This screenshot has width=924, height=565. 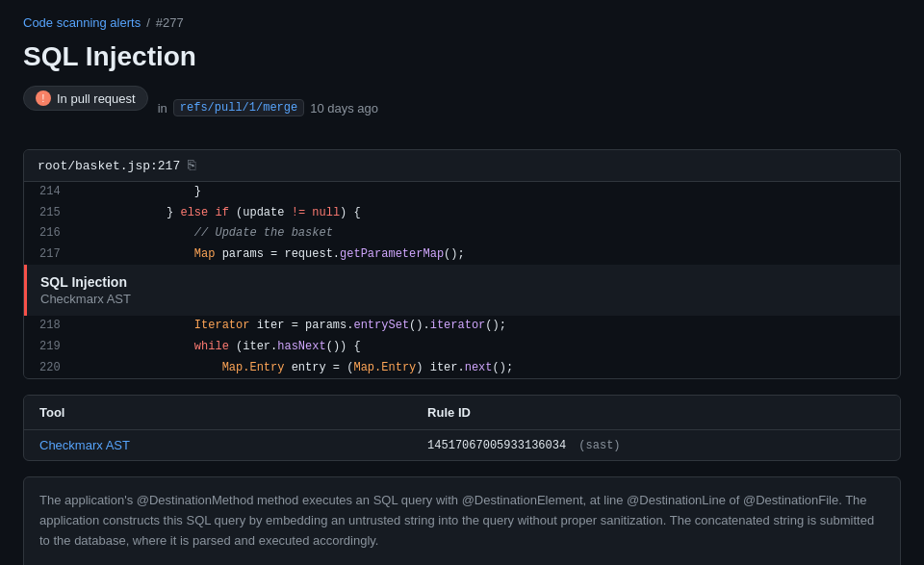 I want to click on ref-path: refs/pull/1/merge, so click(x=239, y=108).